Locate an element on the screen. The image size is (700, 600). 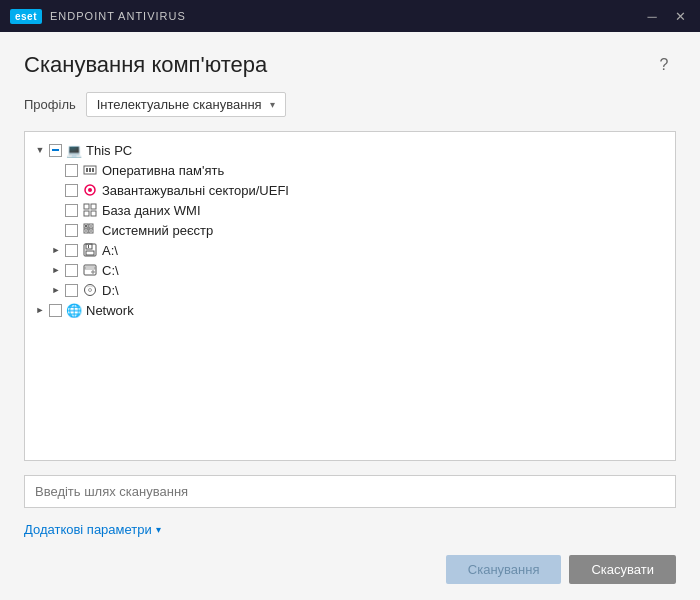
app-title: ENDPOINT ANTIVIRUS is located at coordinates (118, 16).